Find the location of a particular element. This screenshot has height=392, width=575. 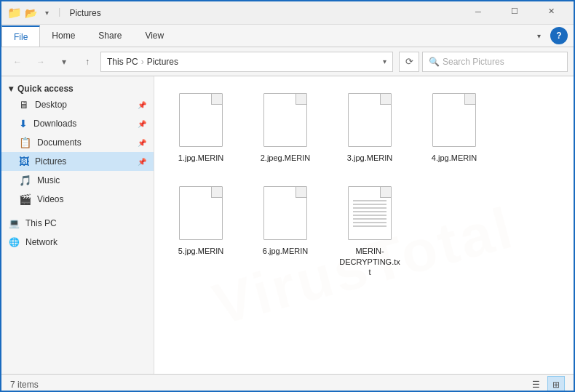

pin-icon-downloads: 📌 is located at coordinates (142, 124).